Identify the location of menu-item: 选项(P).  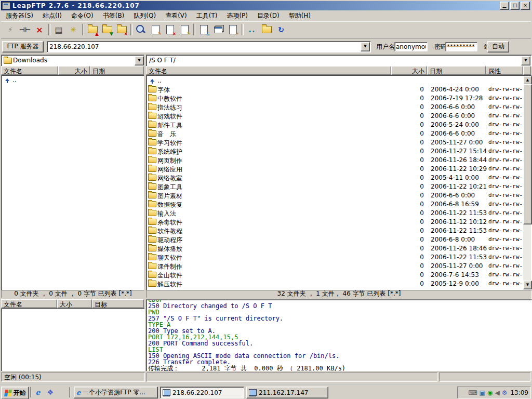
(237, 16).